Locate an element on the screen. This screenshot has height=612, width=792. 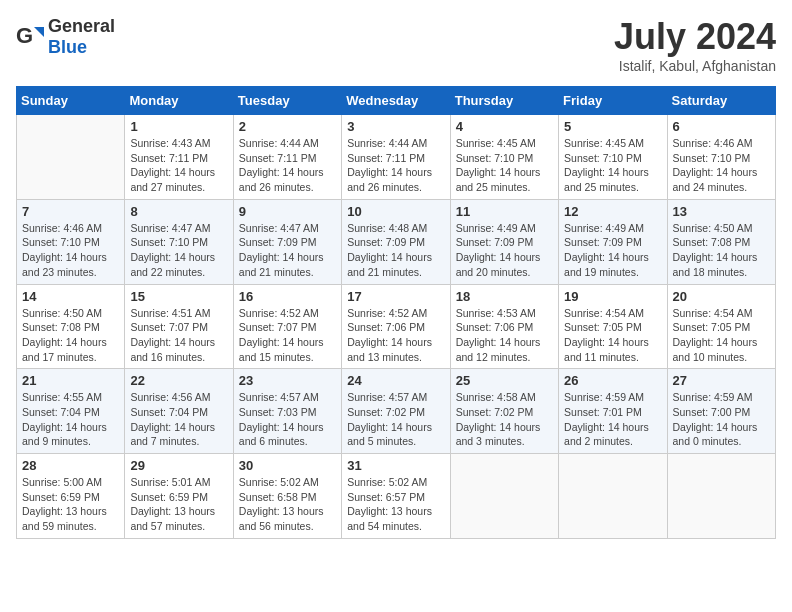
table-row: 1Sunrise: 4:43 AMSunset: 7:11 PMDaylight… is located at coordinates (179, 158).